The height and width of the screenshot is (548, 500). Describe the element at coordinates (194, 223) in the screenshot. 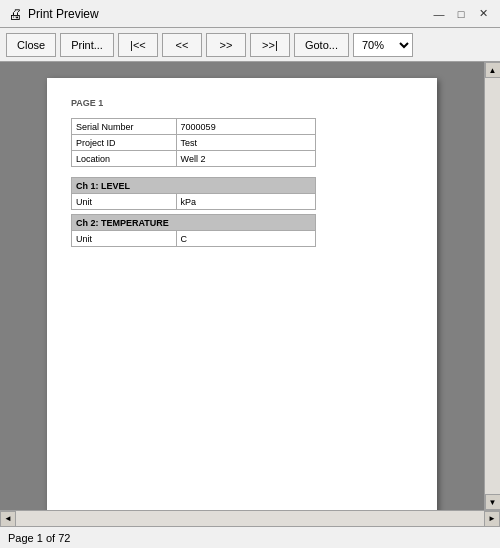

I see `channel-header: Ch 2: TEMPERATURE` at that location.